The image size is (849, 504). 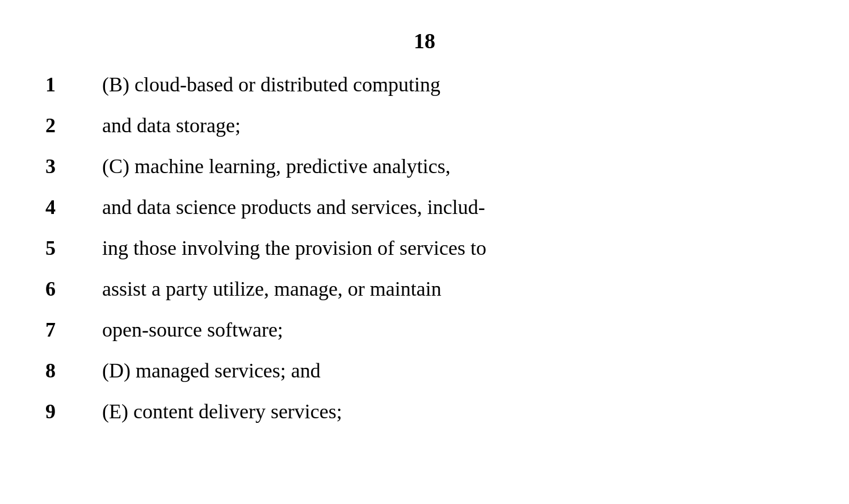 I want to click on line-text: open-source software;, so click(x=459, y=330).